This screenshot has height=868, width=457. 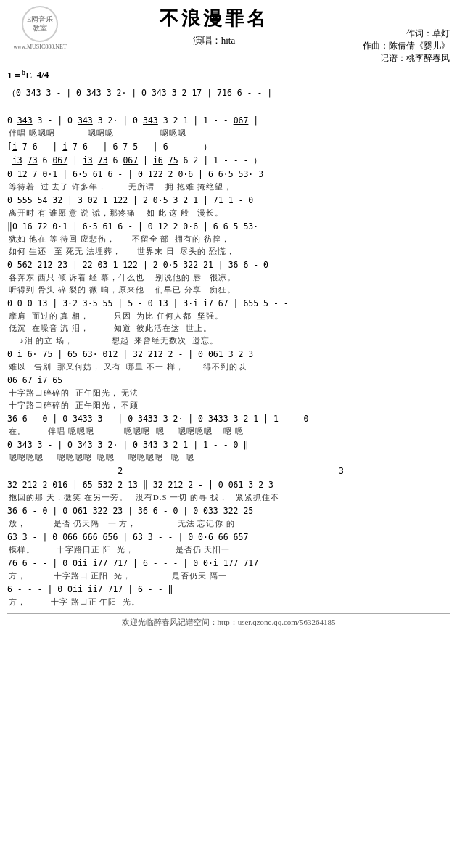 What do you see at coordinates (215, 41) in the screenshot?
I see `performer-label: 演唱：hita` at bounding box center [215, 41].